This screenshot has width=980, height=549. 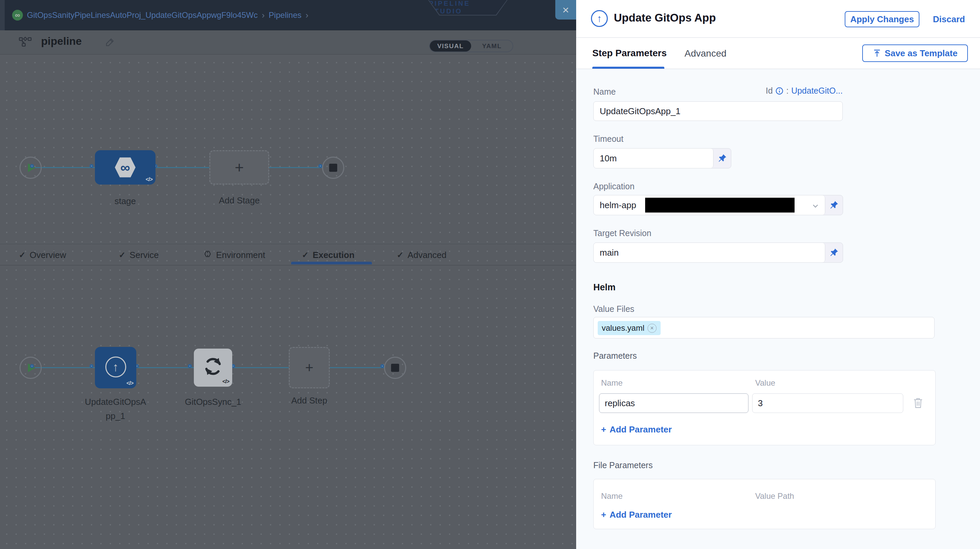 What do you see at coordinates (652, 328) in the screenshot?
I see `remove-chip-icon: ×` at bounding box center [652, 328].